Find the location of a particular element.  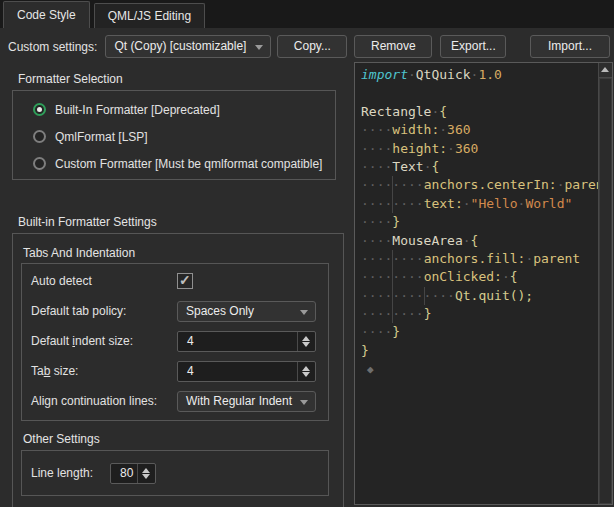

tab-size-row: Tab size: 4 is located at coordinates (174, 371).